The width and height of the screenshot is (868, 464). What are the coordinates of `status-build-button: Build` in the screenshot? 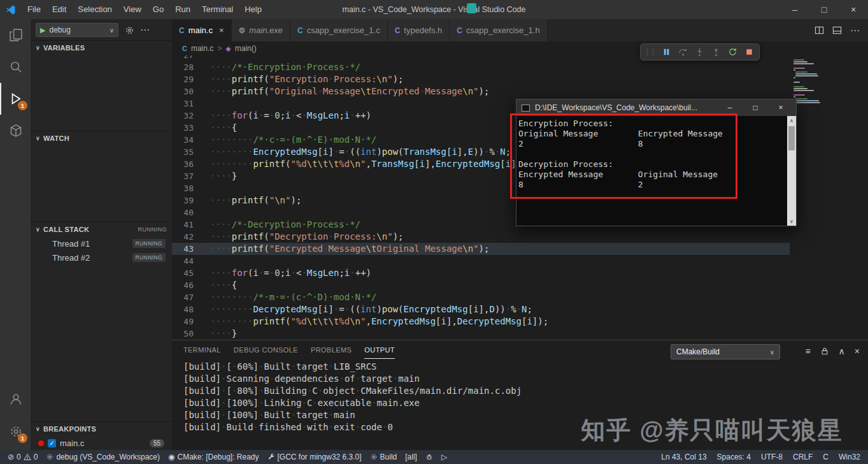 It's located at (383, 457).